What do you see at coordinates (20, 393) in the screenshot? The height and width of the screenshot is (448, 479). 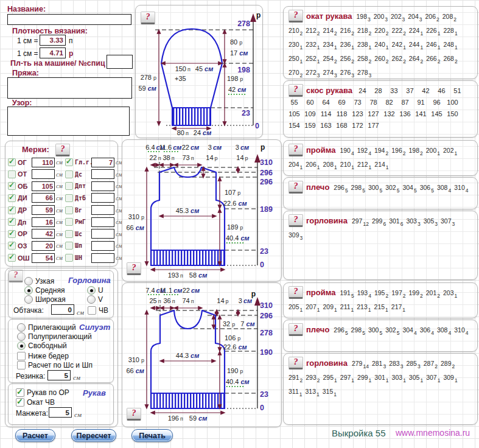 I see `sleeve-by-or-checkbox` at bounding box center [20, 393].